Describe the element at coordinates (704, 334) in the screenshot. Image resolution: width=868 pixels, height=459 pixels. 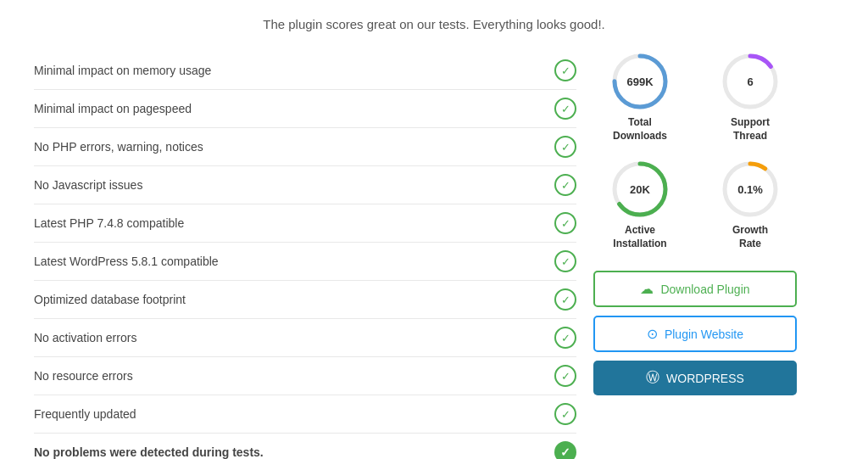
I see `plugin-website-label: Plugin Website` at that location.